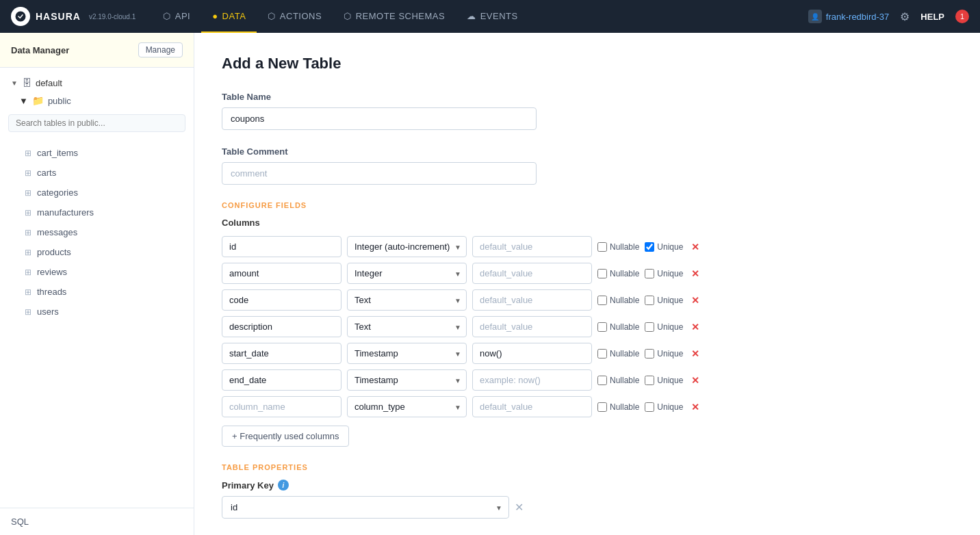 This screenshot has width=980, height=535. Describe the element at coordinates (695, 300) in the screenshot. I see `remove-col-code: ✕` at that location.